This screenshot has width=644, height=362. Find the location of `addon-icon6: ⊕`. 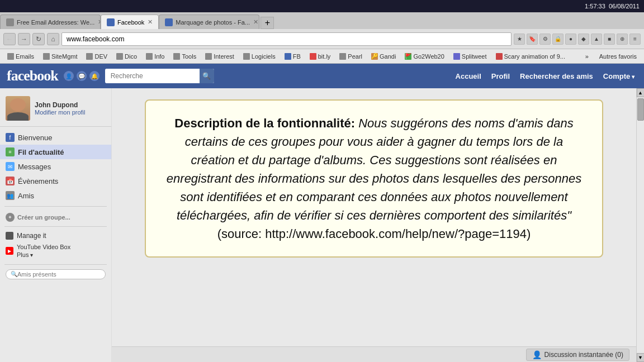

addon-icon6: ⊕ is located at coordinates (622, 39).